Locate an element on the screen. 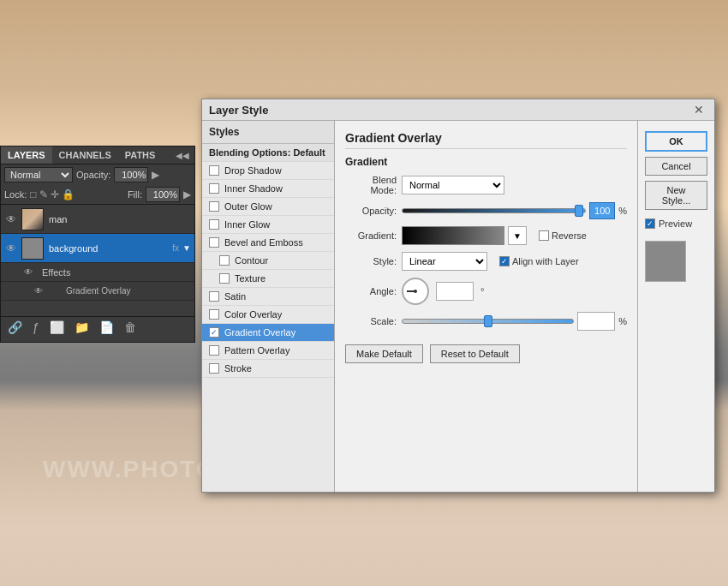 The width and height of the screenshot is (728, 586). stroke-checkbox is located at coordinates (214, 368).